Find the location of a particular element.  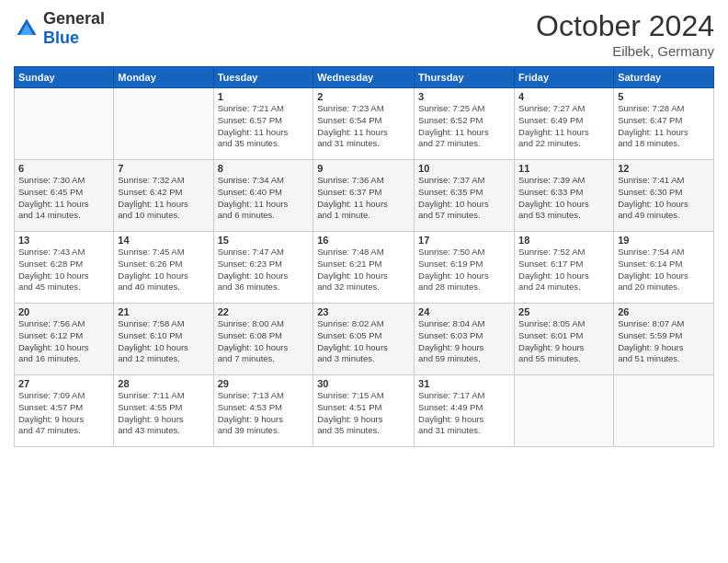

day-number: 3 is located at coordinates (464, 97).